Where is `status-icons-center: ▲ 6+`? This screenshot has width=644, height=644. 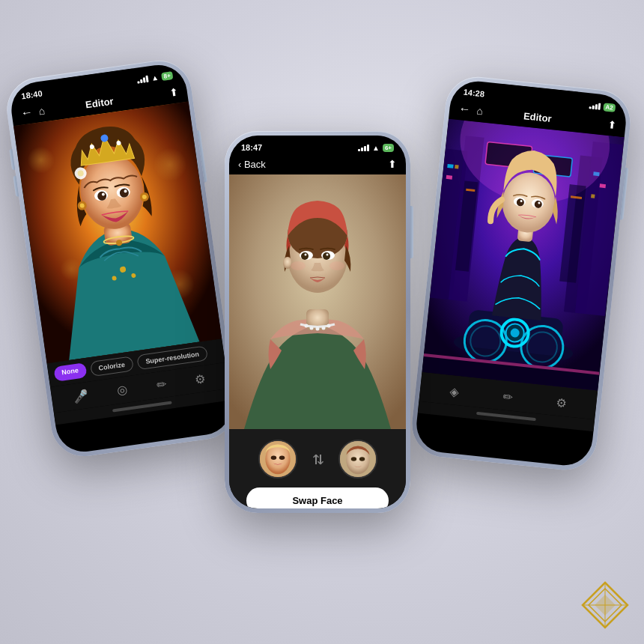
status-icons-center: ▲ 6+ is located at coordinates (376, 148).